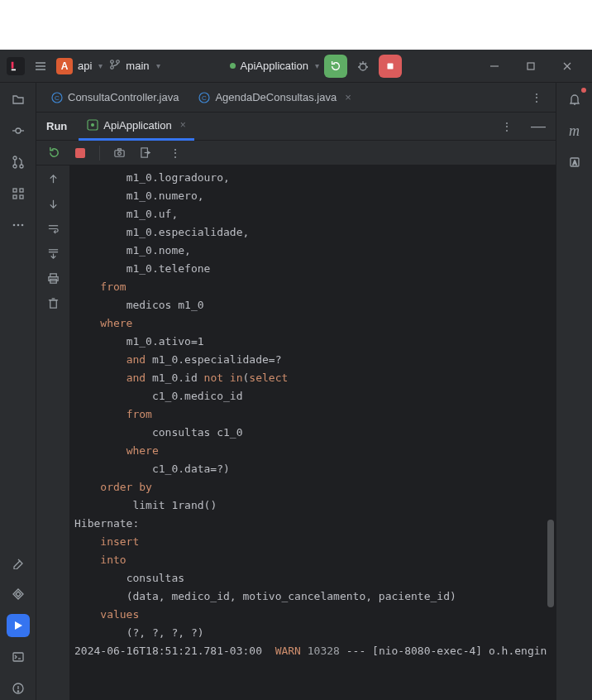 This screenshot has height=700, width=592. I want to click on rerun-icon, so click(54, 153).